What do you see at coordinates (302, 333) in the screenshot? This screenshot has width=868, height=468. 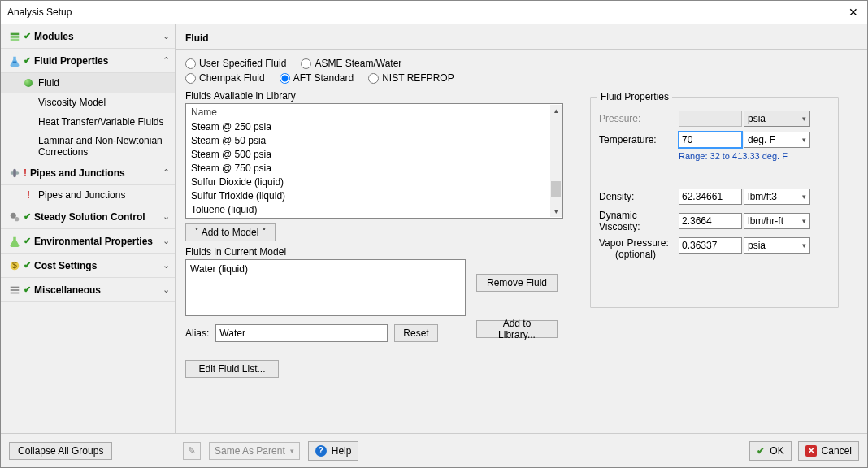 I see `alias-input` at bounding box center [302, 333].